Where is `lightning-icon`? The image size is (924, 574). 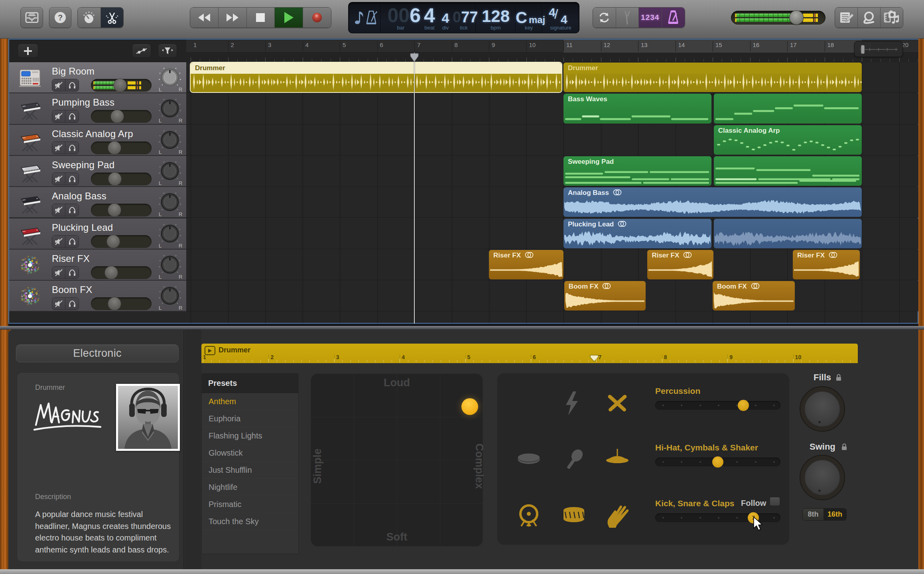 lightning-icon is located at coordinates (574, 403).